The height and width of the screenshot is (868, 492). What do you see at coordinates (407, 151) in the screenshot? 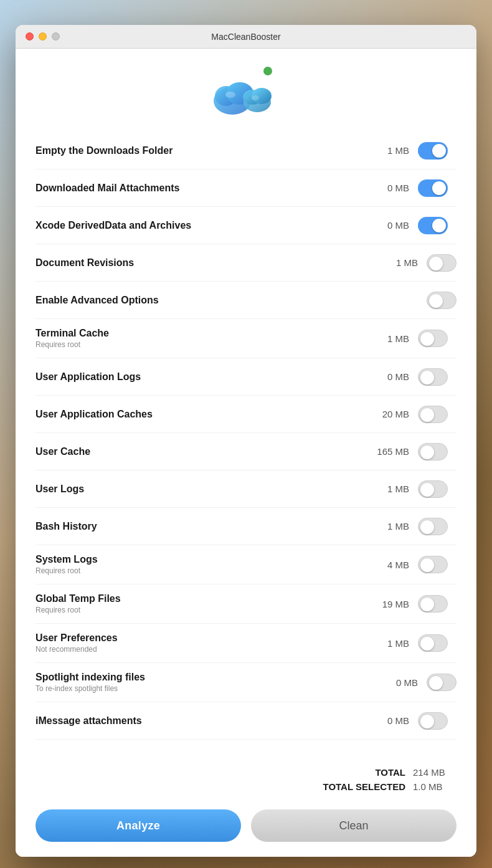
I see `row-right-empty-downloads: 1 MB` at bounding box center [407, 151].